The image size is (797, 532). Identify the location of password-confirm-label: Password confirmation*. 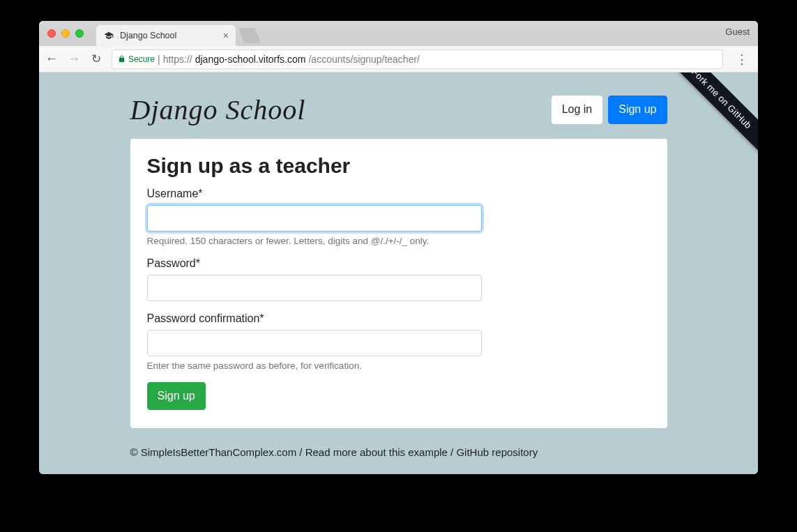
(399, 319).